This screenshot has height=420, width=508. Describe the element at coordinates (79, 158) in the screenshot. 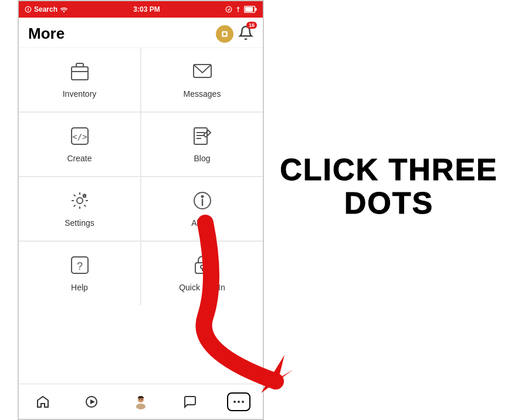

I see `create-label: Create` at that location.